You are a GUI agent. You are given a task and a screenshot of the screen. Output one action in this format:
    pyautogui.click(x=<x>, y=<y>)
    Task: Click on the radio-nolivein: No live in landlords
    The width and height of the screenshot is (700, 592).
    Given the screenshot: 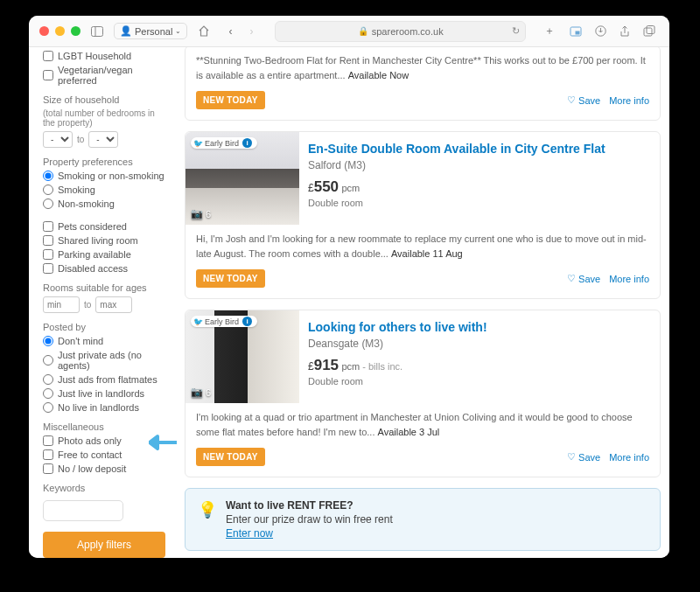 What is the action you would take?
    pyautogui.click(x=106, y=407)
    